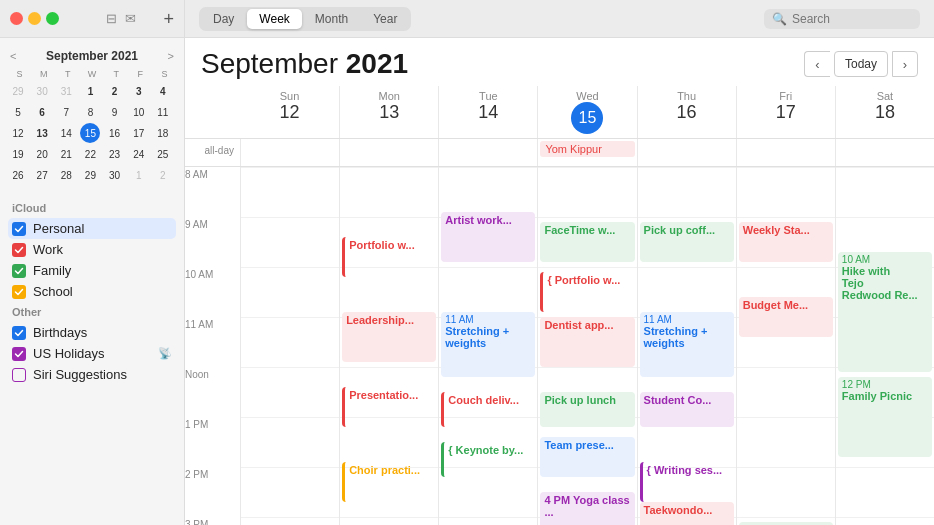 This screenshot has width=934, height=525. What do you see at coordinates (388, 112) in the screenshot?
I see `day-header-mon: Mon13` at bounding box center [388, 112].